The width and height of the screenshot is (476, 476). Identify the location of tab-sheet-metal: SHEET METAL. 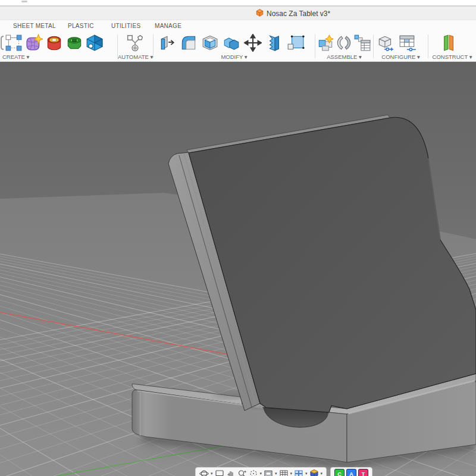
(35, 26).